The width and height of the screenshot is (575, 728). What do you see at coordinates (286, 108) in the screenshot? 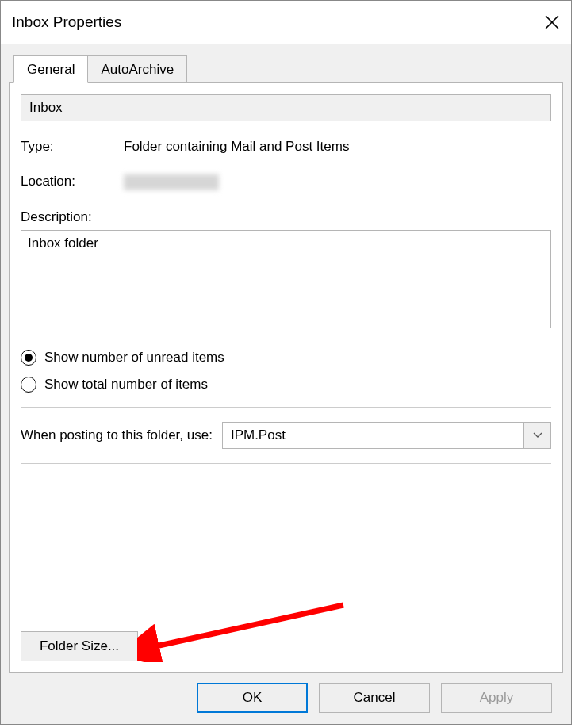
I see `folder-name-field: Inbox` at bounding box center [286, 108].